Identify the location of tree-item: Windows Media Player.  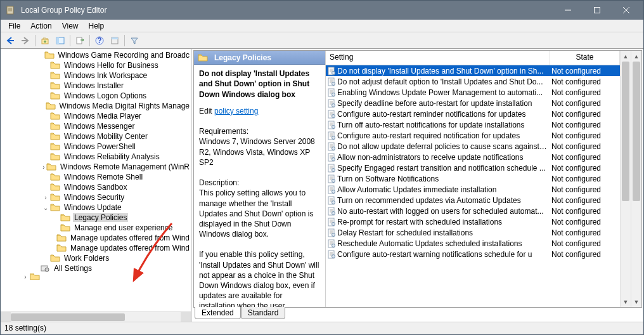
(96, 116).